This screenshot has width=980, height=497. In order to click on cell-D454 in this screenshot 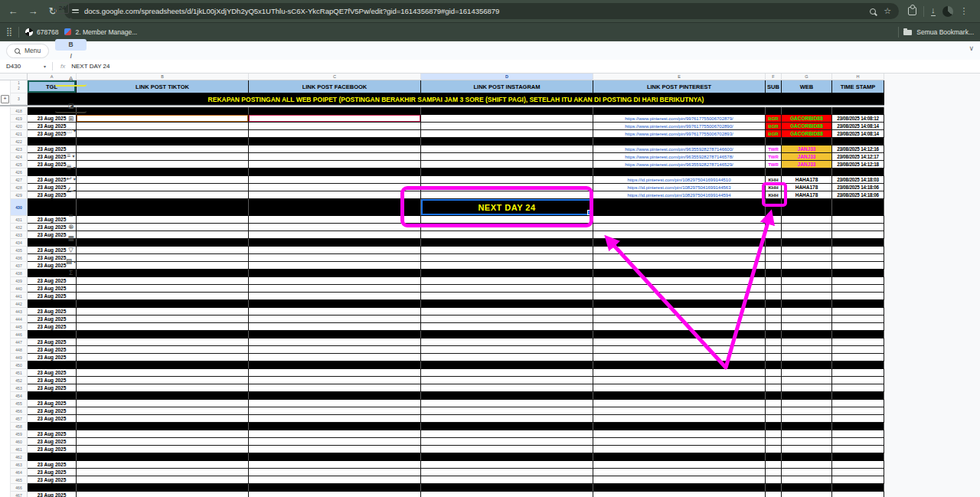, I will do `click(507, 396)`.